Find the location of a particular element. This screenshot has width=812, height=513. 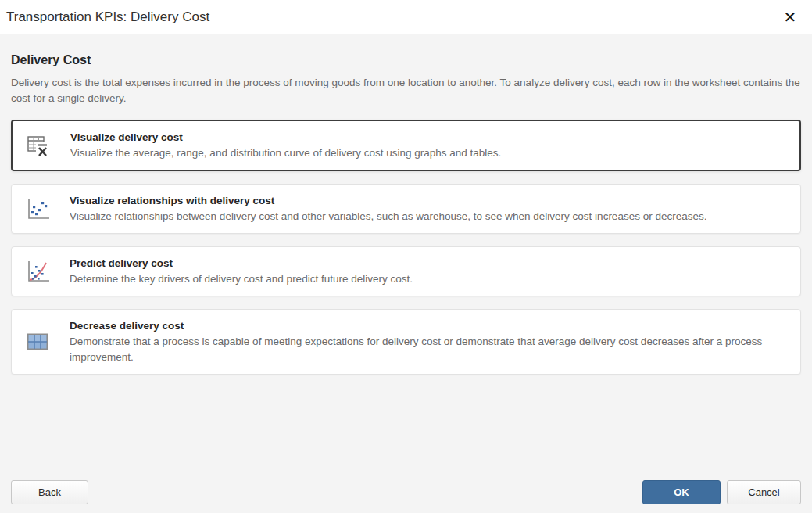

option-card-description: Demonstrate that a process is capable of… is located at coordinates (428, 350).